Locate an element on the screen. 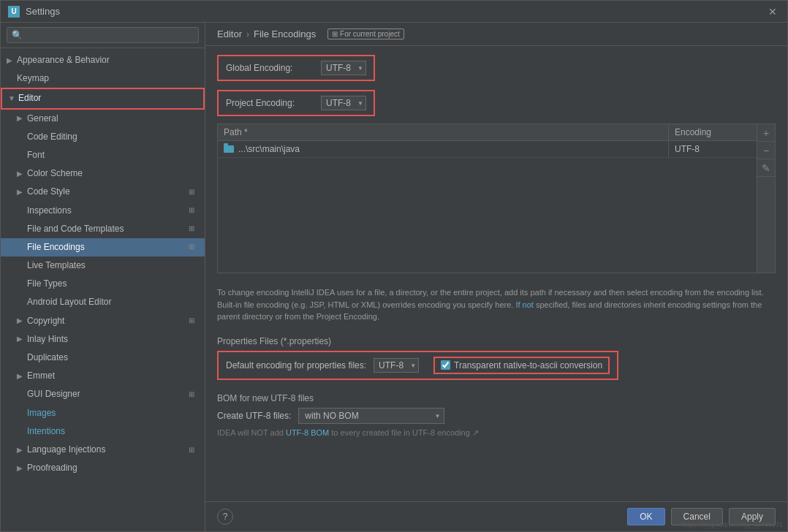 The image size is (788, 532). sidebar-item-inlay-hints: Inlay Hints is located at coordinates (102, 339).